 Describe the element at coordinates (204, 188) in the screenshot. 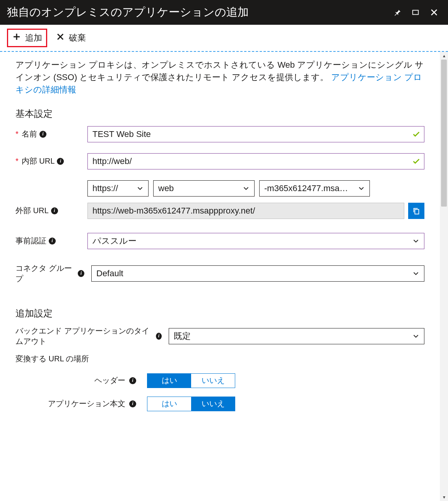

I see `ext-url-host-select: web` at that location.